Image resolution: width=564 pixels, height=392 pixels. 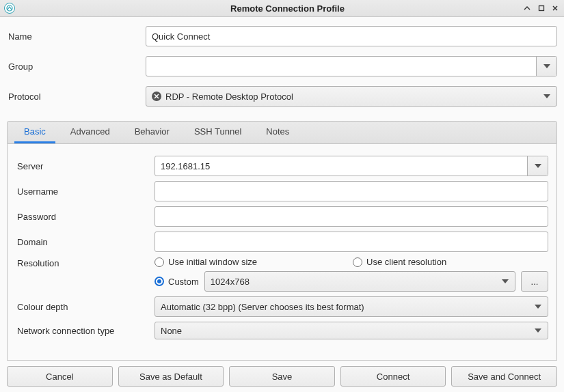 I want to click on network-type-label: Network connection type, so click(x=82, y=331).